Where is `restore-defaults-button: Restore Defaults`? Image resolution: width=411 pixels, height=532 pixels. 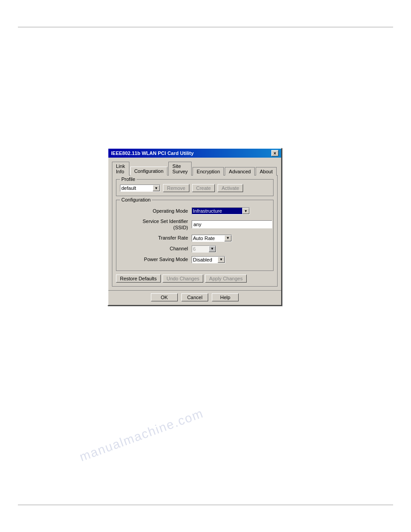 restore-defaults-button: Restore Defaults is located at coordinates (138, 279).